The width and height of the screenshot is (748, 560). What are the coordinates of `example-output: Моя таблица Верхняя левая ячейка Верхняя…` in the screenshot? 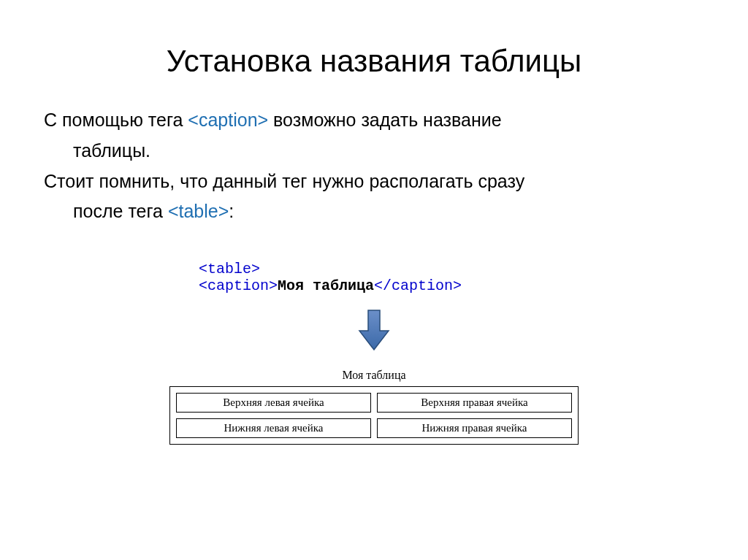 It's located at (374, 407).